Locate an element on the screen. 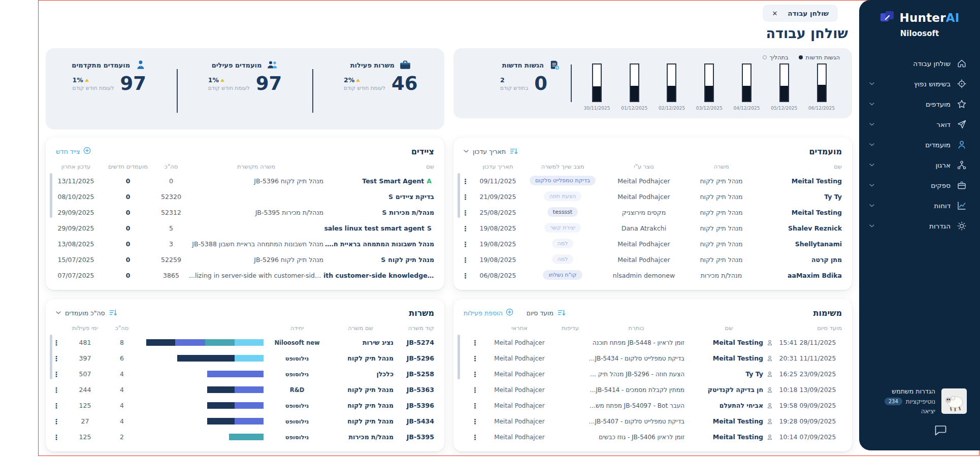  table-row: מתן קרטהמנהל תיק לקוחMeital Podhajcerלמה… is located at coordinates (653, 260).